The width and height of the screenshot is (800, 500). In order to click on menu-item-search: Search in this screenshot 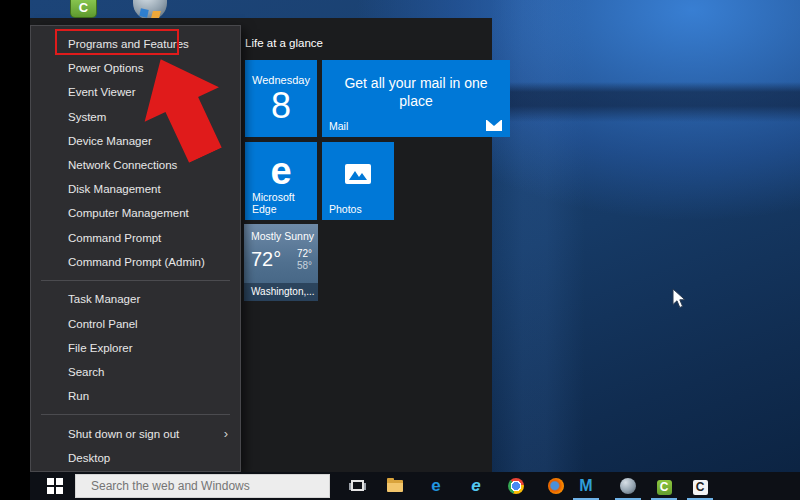, I will do `click(136, 372)`.